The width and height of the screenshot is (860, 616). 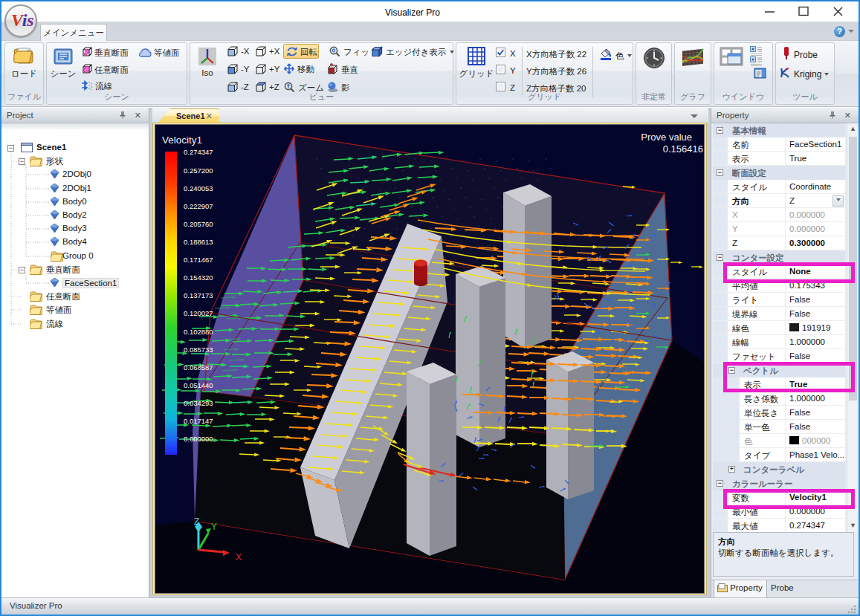 What do you see at coordinates (198, 331) in the screenshot?
I see `svg-text: 0.102880` at bounding box center [198, 331].